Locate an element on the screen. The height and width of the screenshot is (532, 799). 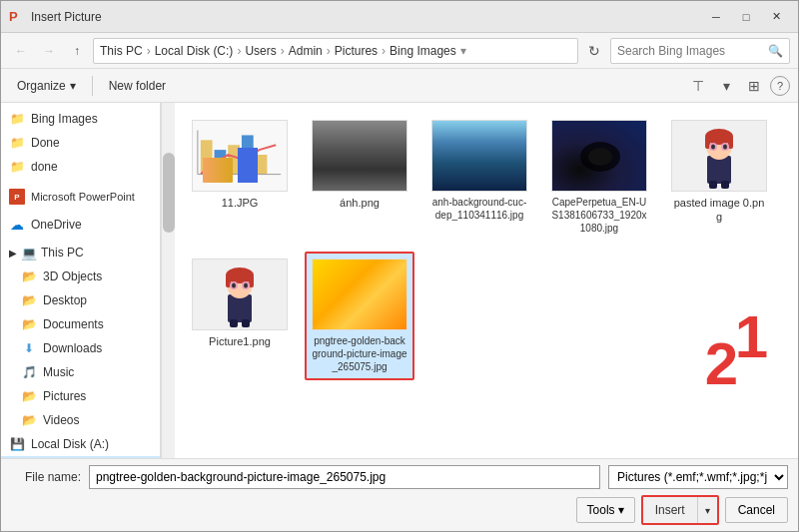
toolbar-separator is located at coordinates (92, 86).